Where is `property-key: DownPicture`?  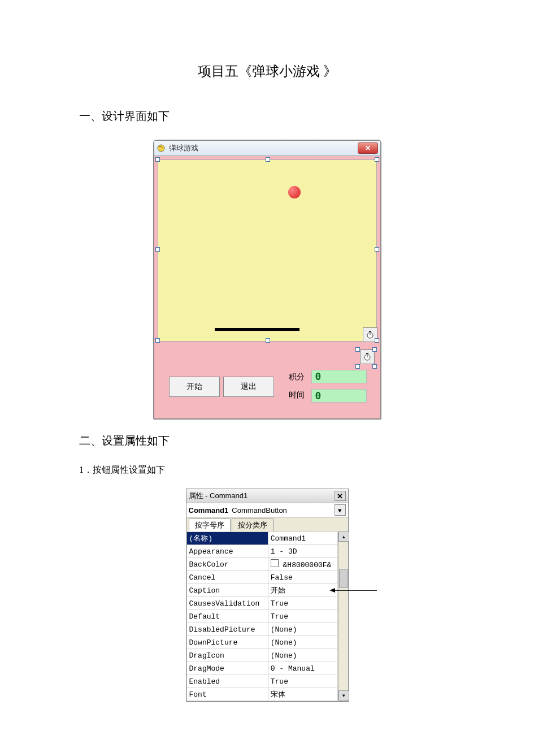
property-key: DownPicture is located at coordinates (227, 642).